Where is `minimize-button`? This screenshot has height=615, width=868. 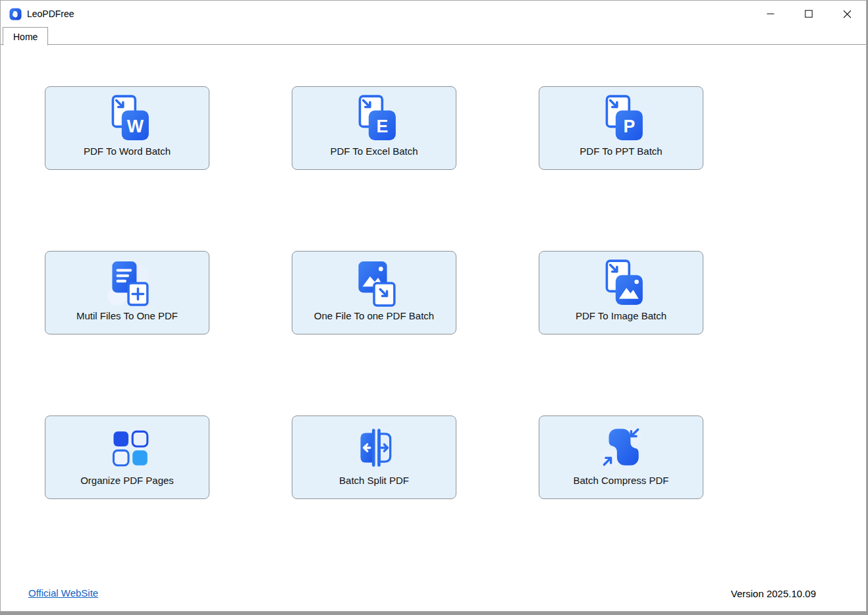 minimize-button is located at coordinates (771, 14).